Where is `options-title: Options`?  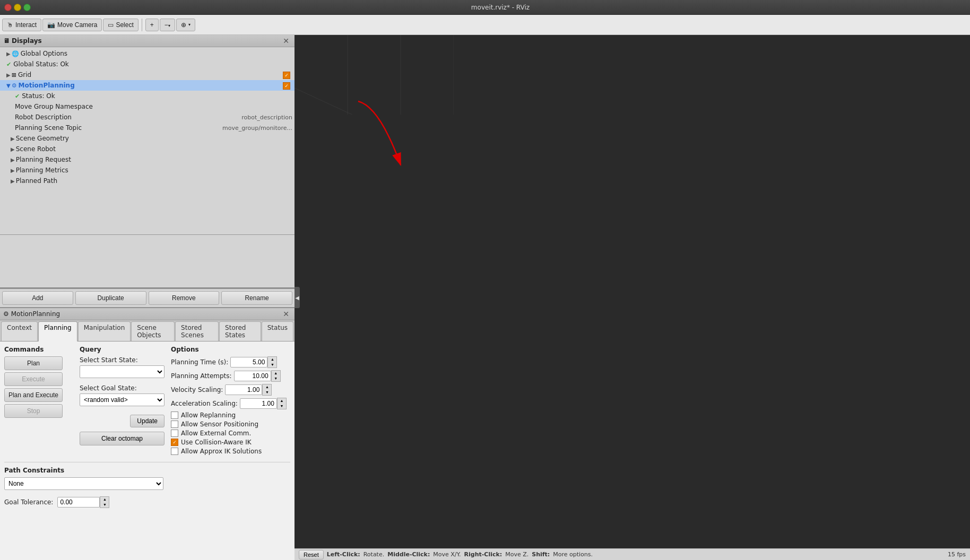 options-title: Options is located at coordinates (230, 349).